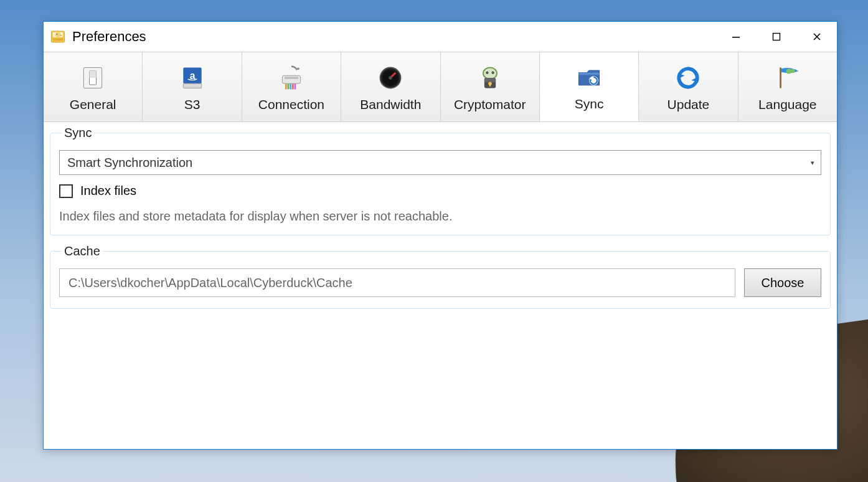  Describe the element at coordinates (291, 78) in the screenshot. I see `shredder-icon` at that location.